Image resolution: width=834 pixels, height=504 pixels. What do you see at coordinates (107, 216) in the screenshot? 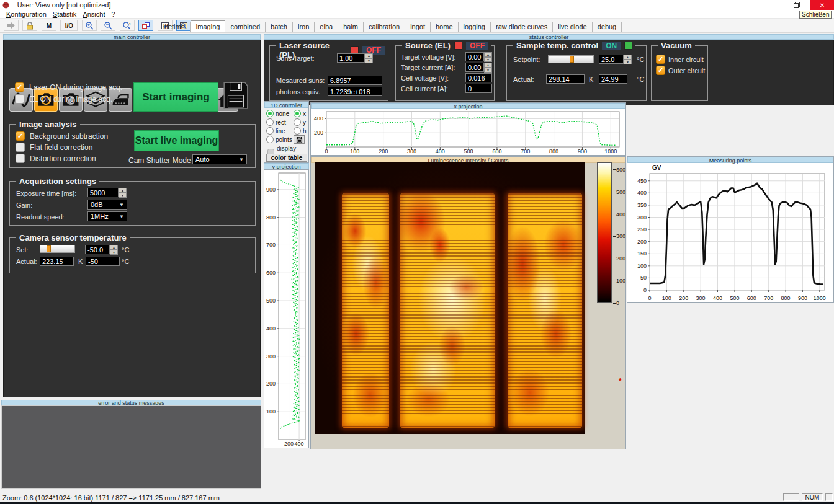
I see `readout-dropdown: 1MHz▼` at bounding box center [107, 216].